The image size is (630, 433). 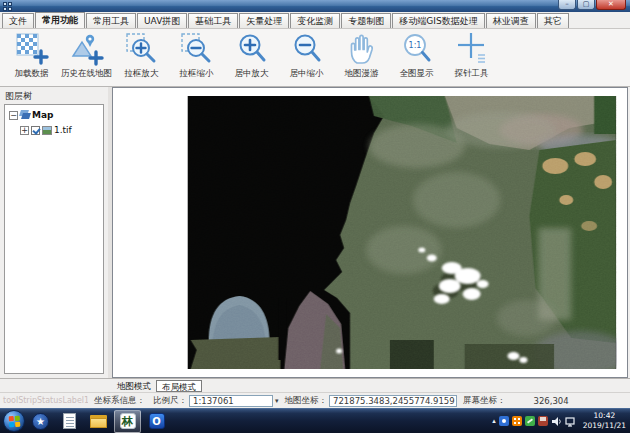 I want to click on svg-text: 1:1, so click(x=414, y=46).